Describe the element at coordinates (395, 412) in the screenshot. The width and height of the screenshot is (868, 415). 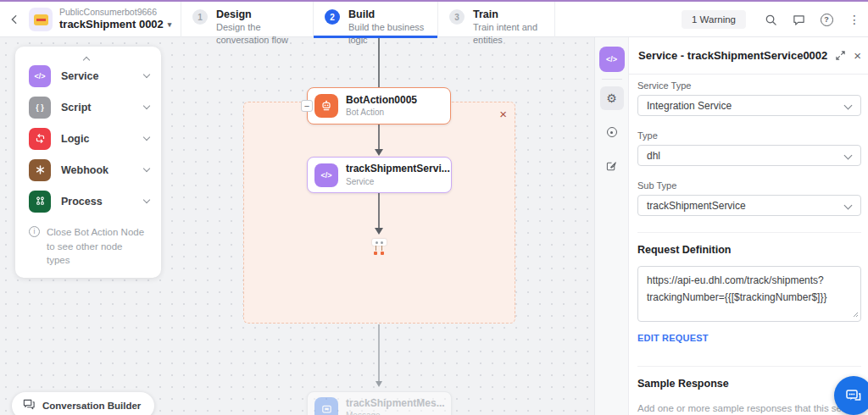
I see `node-subtitle: Message` at that location.